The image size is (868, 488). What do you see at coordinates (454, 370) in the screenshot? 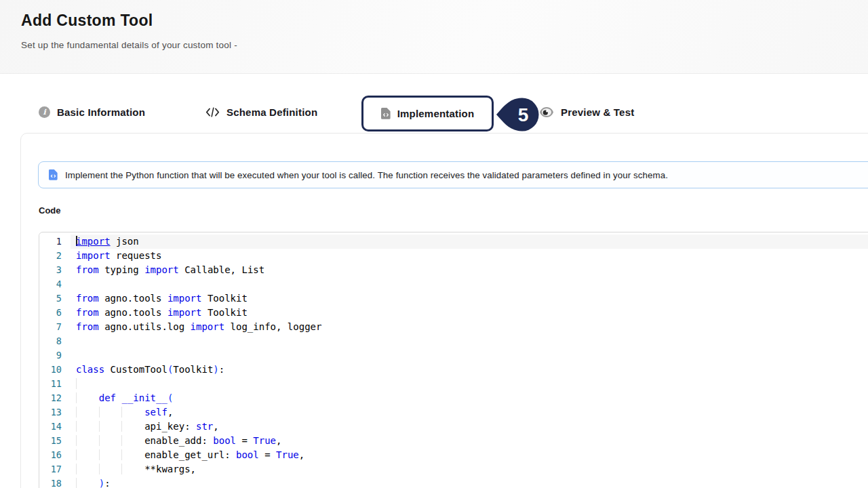
I see `code-line-10: 10class CustomTool(Toolkit):` at bounding box center [454, 370].